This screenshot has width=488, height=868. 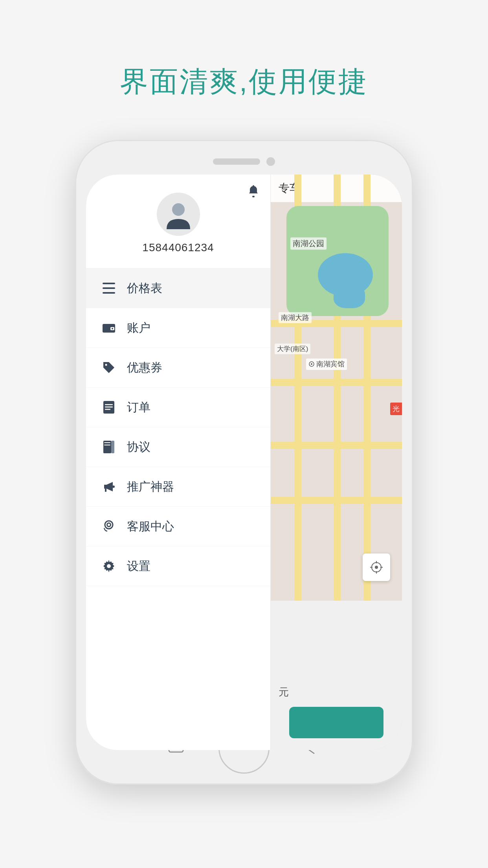 I want to click on tag-icon, so click(x=109, y=368).